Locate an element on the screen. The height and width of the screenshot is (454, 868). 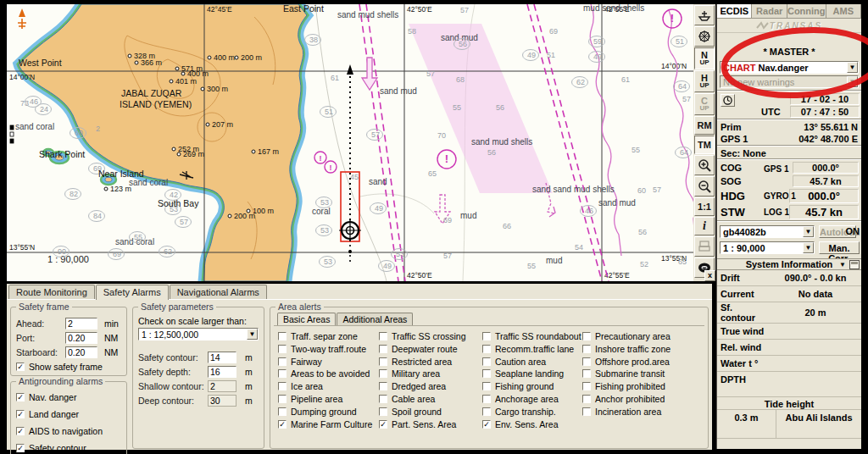
scale-check-select: 1 : 12,500,000 ▼ is located at coordinates (198, 334).